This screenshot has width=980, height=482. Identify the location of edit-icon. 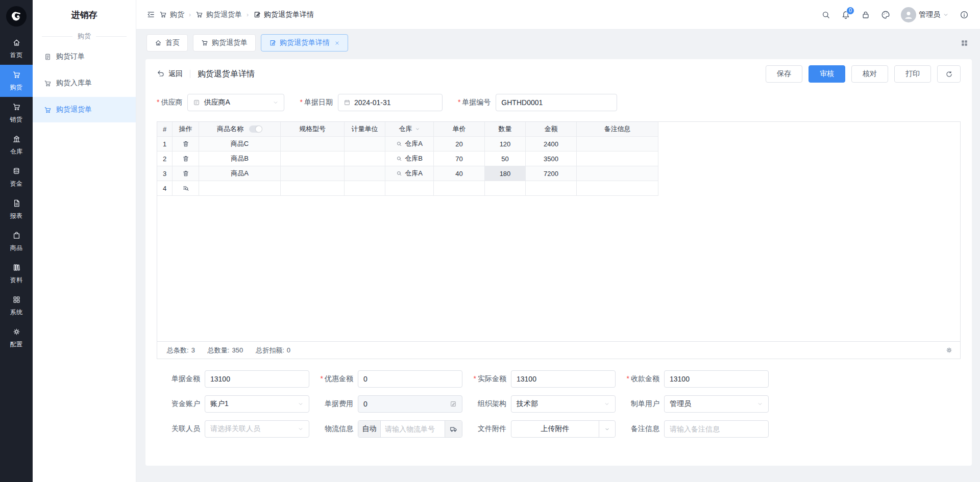
(453, 404).